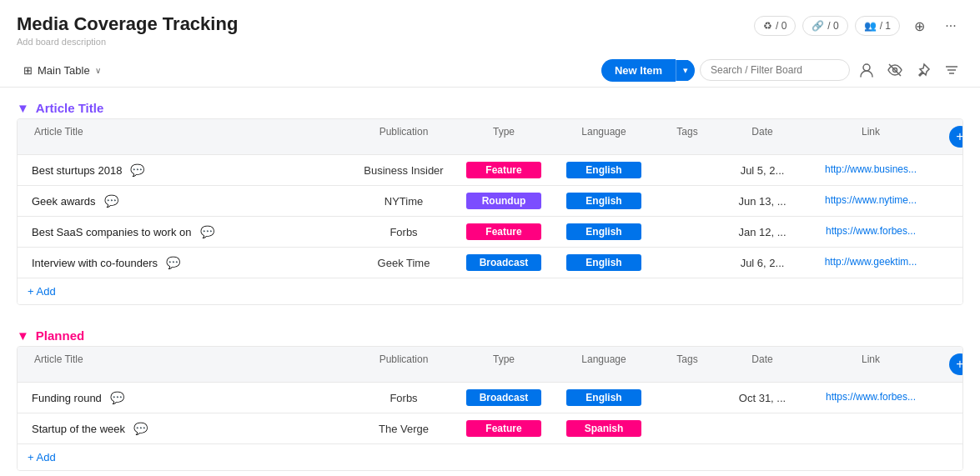  Describe the element at coordinates (604, 428) in the screenshot. I see `language-badge: Spanish` at that location.